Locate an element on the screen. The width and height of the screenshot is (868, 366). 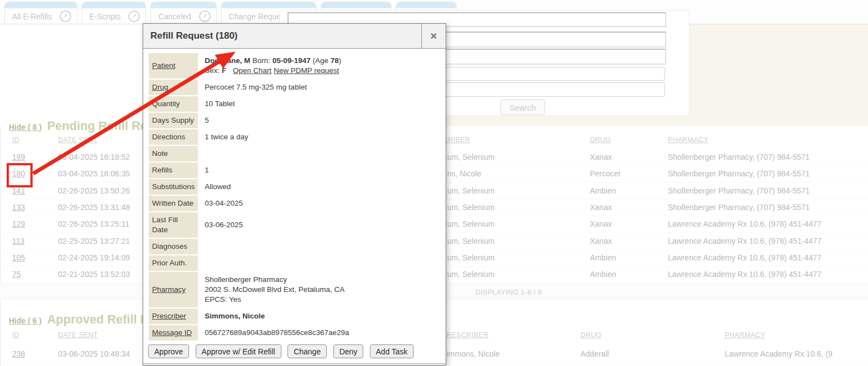
approve-with-edit-refill-button: Approve w/ Edit Refill is located at coordinates (239, 352).